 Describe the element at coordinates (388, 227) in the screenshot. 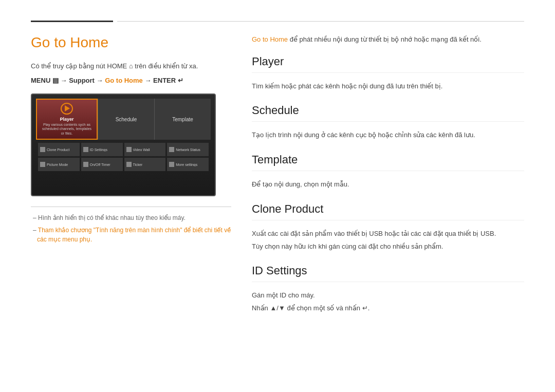

I see `section-clone-product: Clone Product Xuất các cài đặt sản phẩm …` at that location.